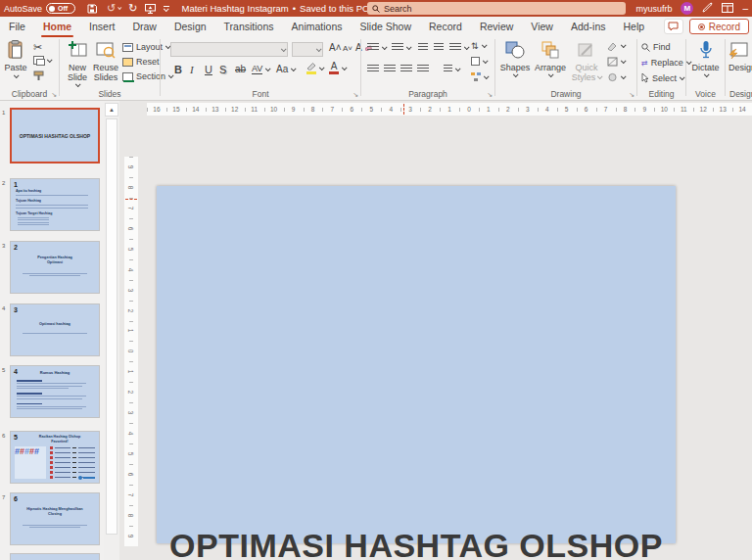 The height and width of the screenshot is (560, 752). Describe the element at coordinates (112, 110) in the screenshot. I see `scroll-up-arrow-icon: ▲` at that location.